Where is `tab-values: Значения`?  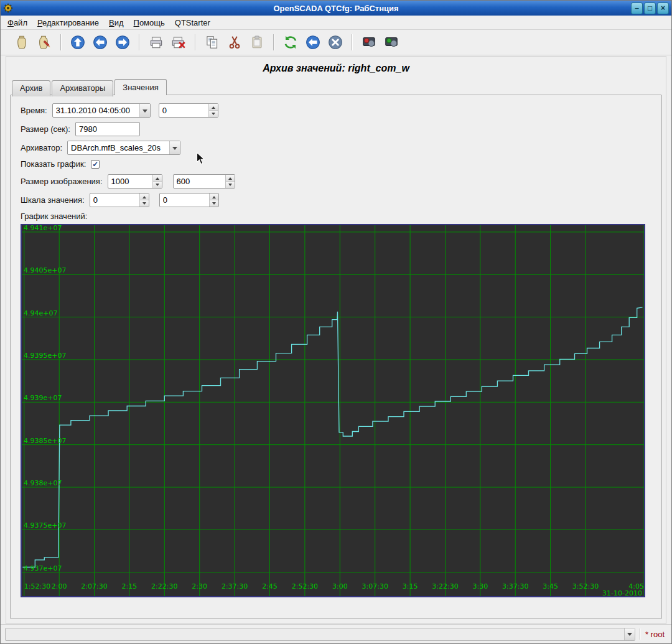
tab-values: Значения is located at coordinates (141, 87).